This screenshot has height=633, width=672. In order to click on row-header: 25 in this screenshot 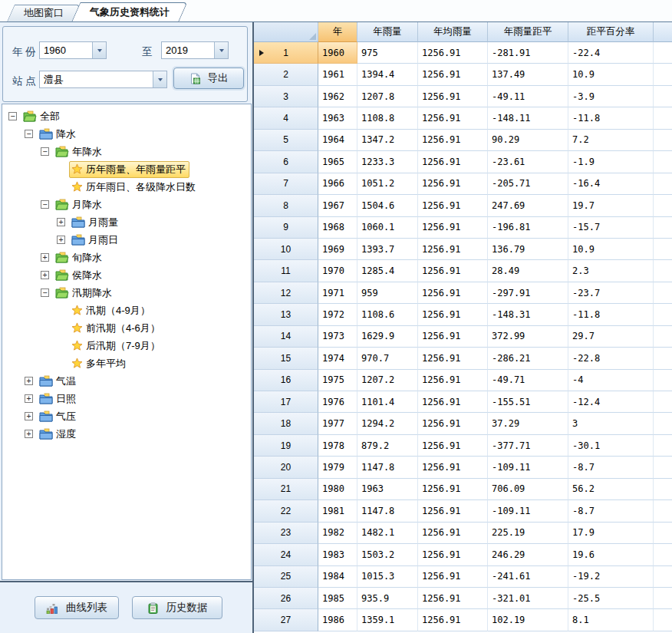, I will do `click(286, 577)`.